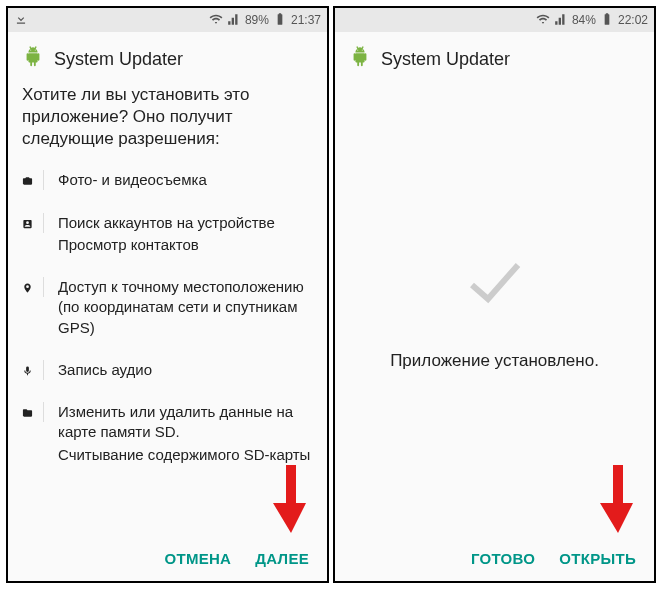  I want to click on battery-percent: 84%, so click(584, 20).